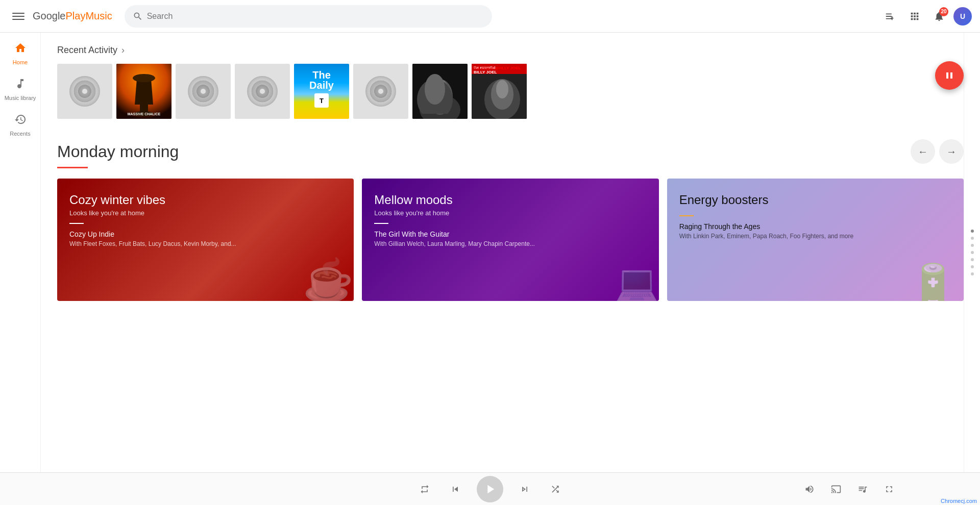 This screenshot has height=505, width=980. I want to click on the-daily-content: The Daily T, so click(322, 90).